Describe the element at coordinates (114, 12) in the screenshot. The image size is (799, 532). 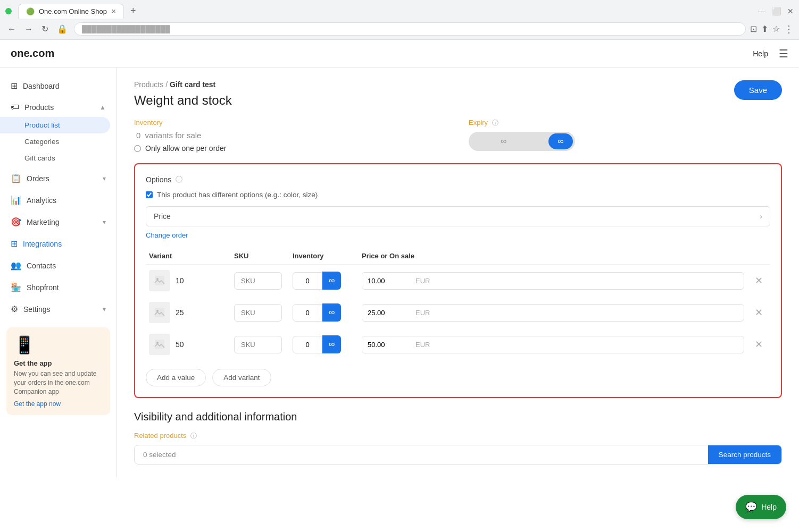
I see `tab-close-button: ✕` at that location.